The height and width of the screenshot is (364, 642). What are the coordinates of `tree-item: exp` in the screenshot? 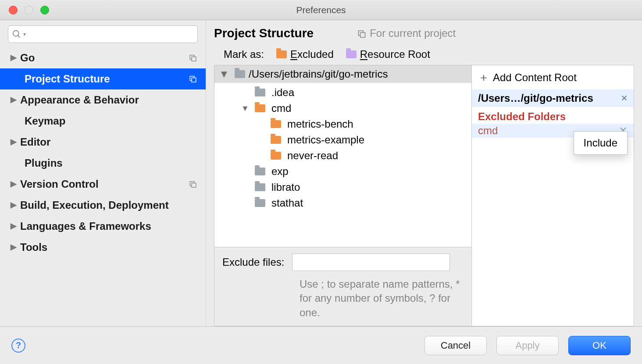 It's located at (343, 171).